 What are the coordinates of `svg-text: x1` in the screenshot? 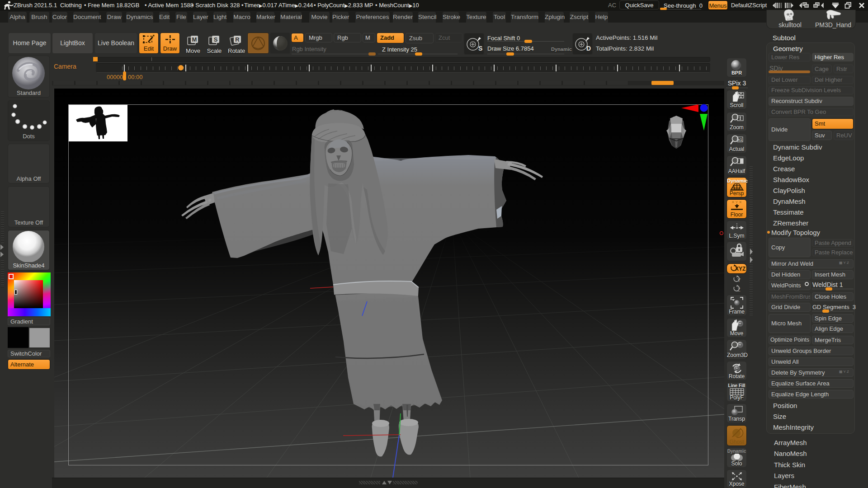 It's located at (740, 140).